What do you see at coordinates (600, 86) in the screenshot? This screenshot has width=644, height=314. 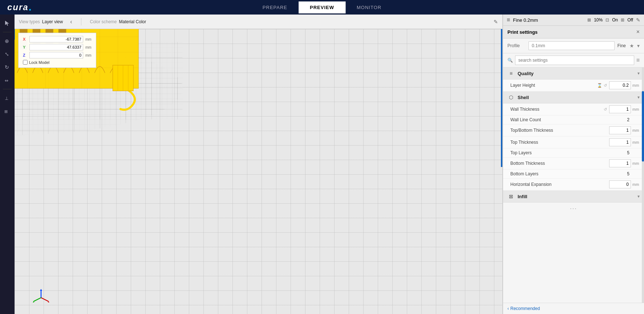 I see `layer-height-link-icon: ⌛` at bounding box center [600, 86].